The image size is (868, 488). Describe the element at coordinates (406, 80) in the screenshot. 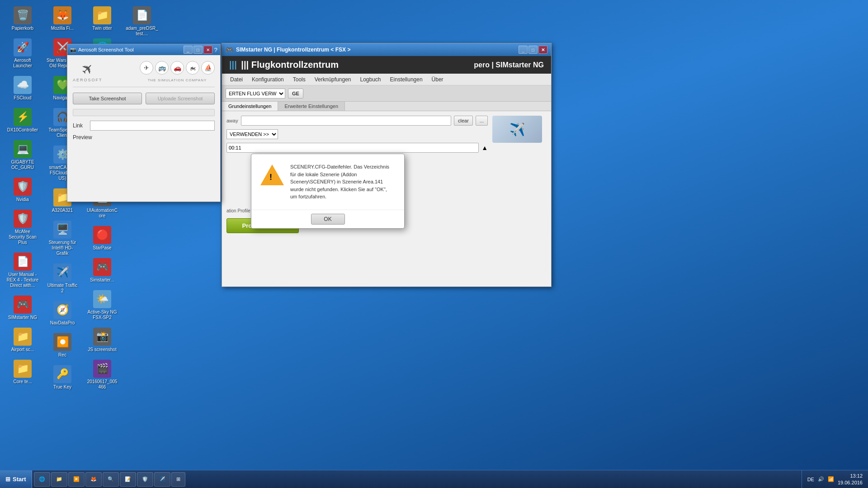

I see `menu-einstellungen: Einstellungen` at that location.